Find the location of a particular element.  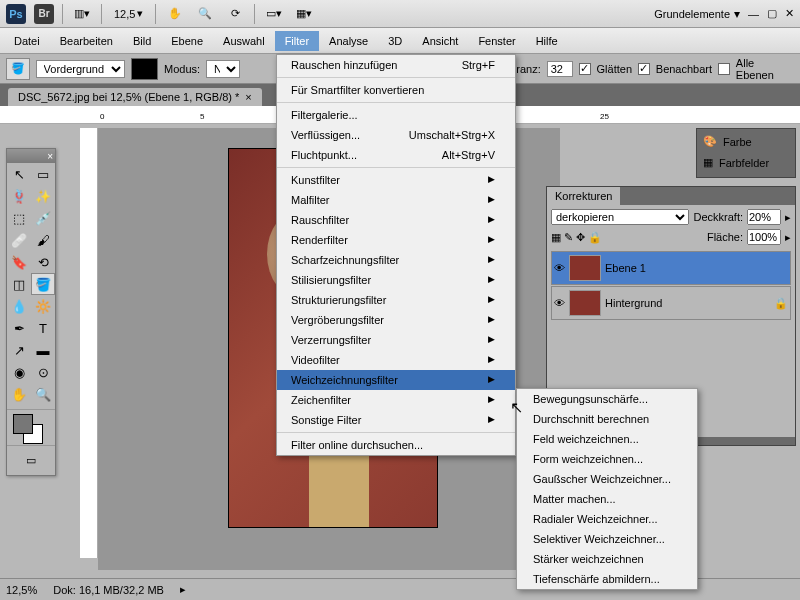

stamp-tool: 🔖 is located at coordinates (19, 262).